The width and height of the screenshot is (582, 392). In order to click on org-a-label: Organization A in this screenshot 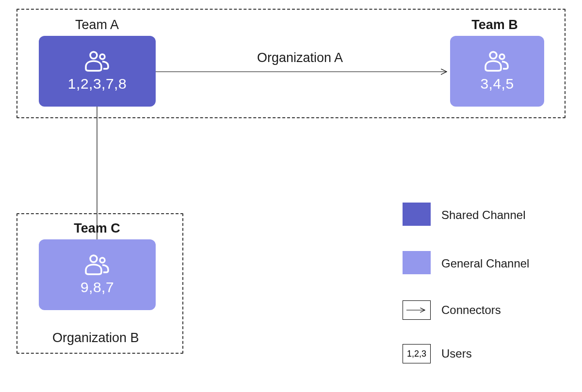, I will do `click(300, 58)`.